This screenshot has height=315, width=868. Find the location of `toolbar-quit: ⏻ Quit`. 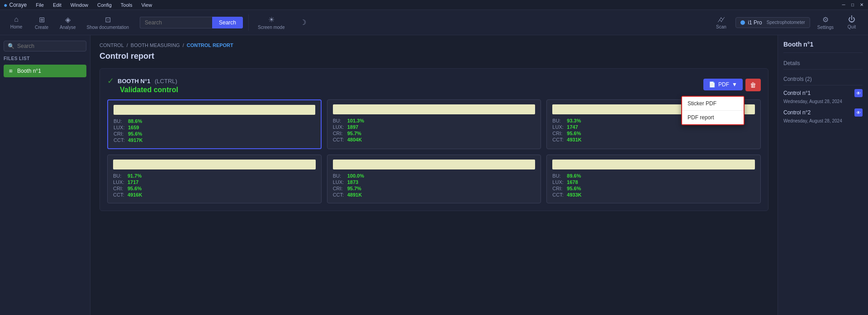

toolbar-quit: ⏻ Quit is located at coordinates (852, 23).